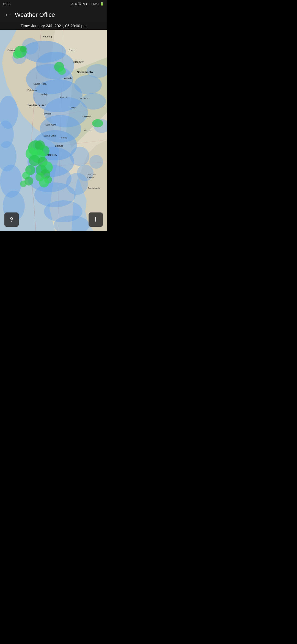 This screenshot has height=644, width=297. Describe the element at coordinates (72, 4) in the screenshot. I see `alert-icon: ⚠` at that location.